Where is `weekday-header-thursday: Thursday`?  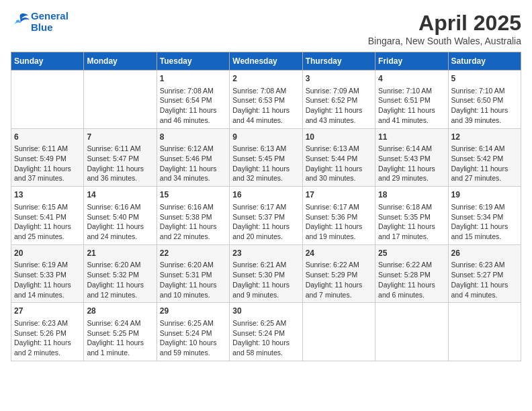
weekday-header-thursday: Thursday is located at coordinates (339, 62).